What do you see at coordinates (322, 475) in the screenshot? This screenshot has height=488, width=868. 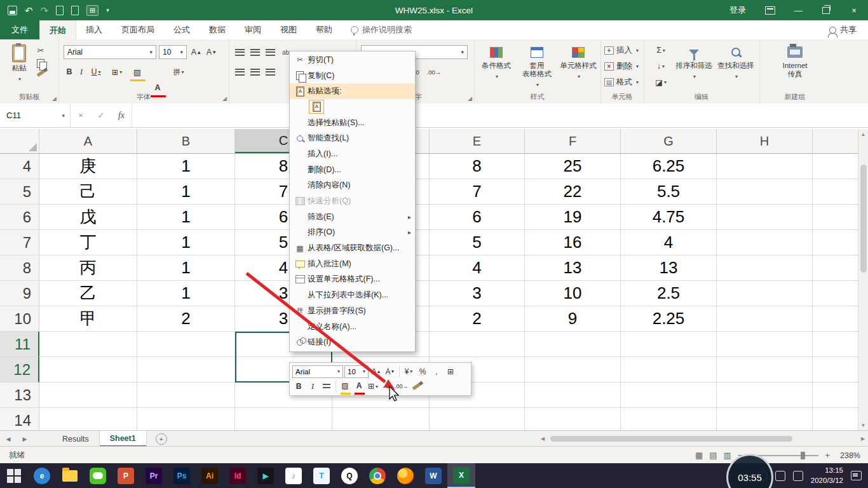 I see `taskbar-tim-button: T` at bounding box center [322, 475].